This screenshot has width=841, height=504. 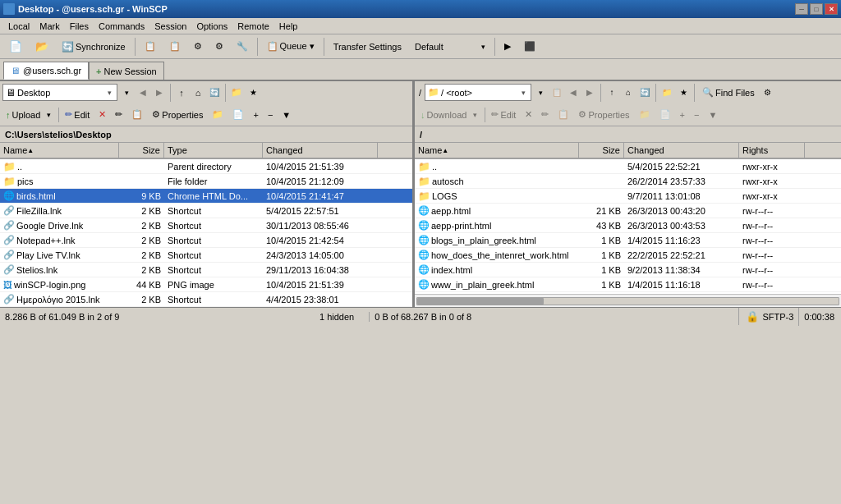 What do you see at coordinates (23, 115) in the screenshot?
I see `upload-button: ↑ Upload` at bounding box center [23, 115].